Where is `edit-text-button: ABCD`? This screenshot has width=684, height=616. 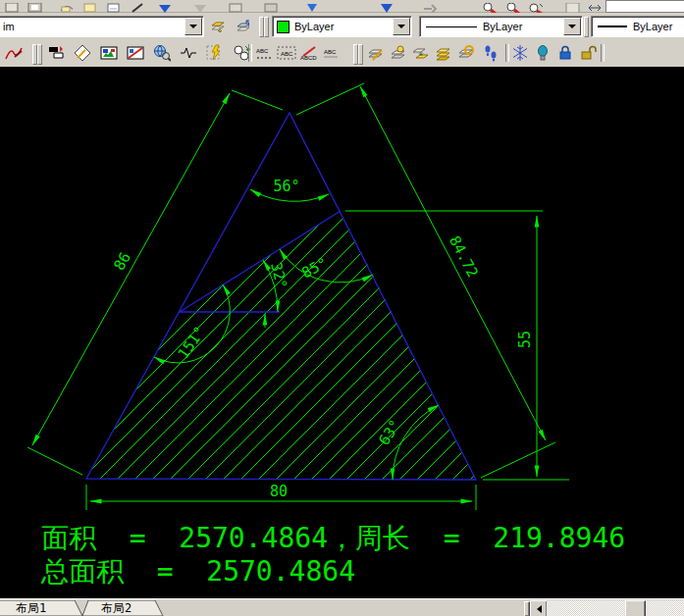
edit-text-button: ABCD is located at coordinates (309, 53).